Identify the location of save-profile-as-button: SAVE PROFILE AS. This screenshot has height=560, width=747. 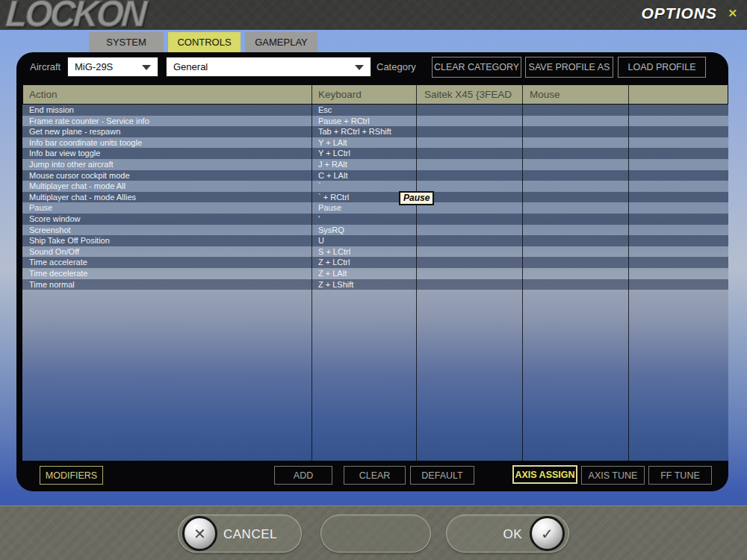
(569, 67).